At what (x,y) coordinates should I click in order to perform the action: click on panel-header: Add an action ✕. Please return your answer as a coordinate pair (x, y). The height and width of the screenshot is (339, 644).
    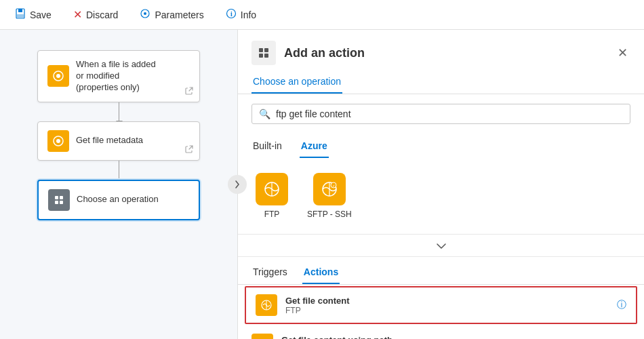
    Looking at the image, I should click on (441, 47).